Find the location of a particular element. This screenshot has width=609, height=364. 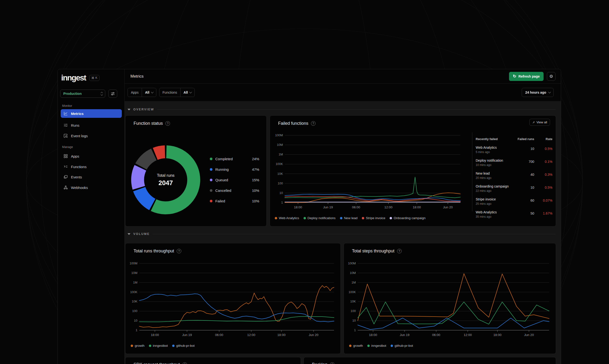

table-row: Stripe invoice 25 mins ago 60 0.07% is located at coordinates (514, 203).